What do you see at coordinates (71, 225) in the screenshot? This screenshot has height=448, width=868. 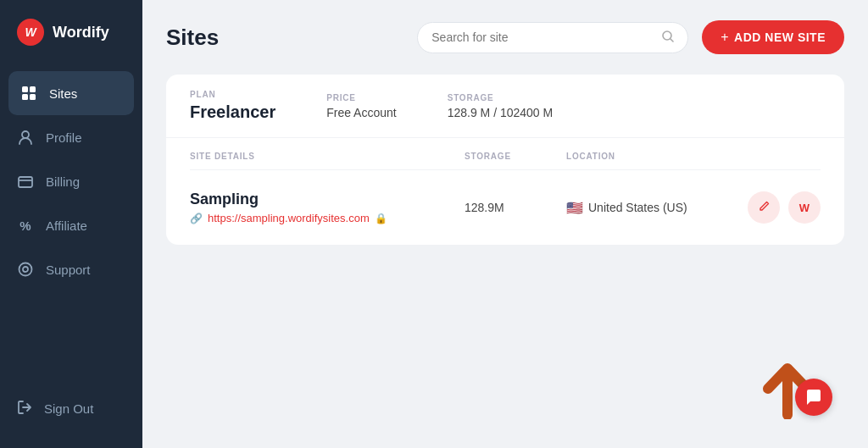 I see `sidebar-item-affiliate: % Affiliate` at bounding box center [71, 225].